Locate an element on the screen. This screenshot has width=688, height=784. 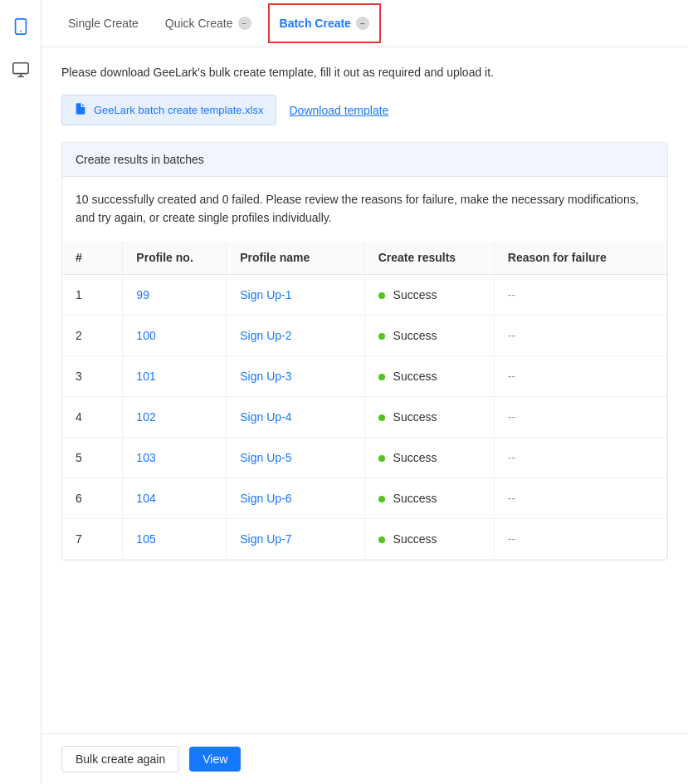
download-template-link: Download template is located at coordinates (339, 110).